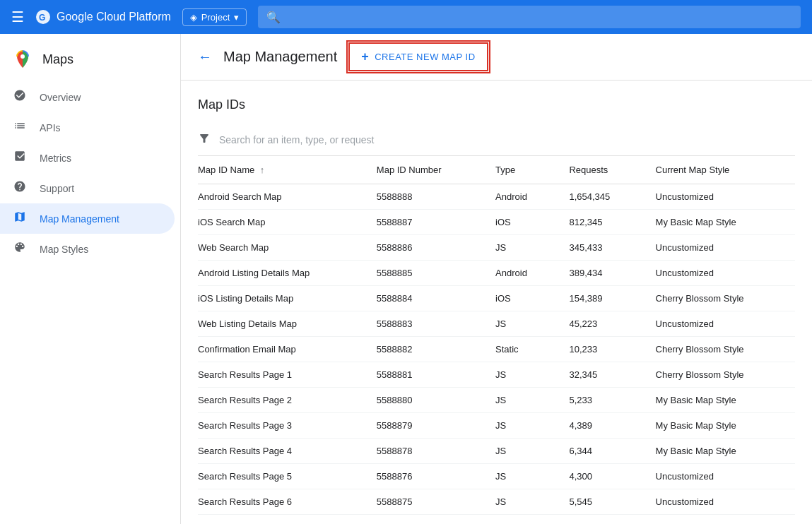  I want to click on create-btn-label: CREATE NEW MAP ID, so click(425, 56).